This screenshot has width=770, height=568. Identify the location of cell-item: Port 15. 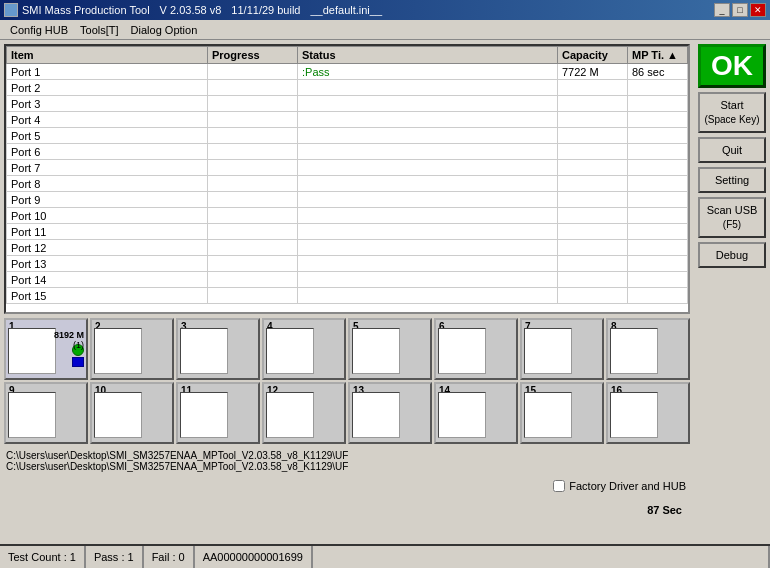
(108, 296).